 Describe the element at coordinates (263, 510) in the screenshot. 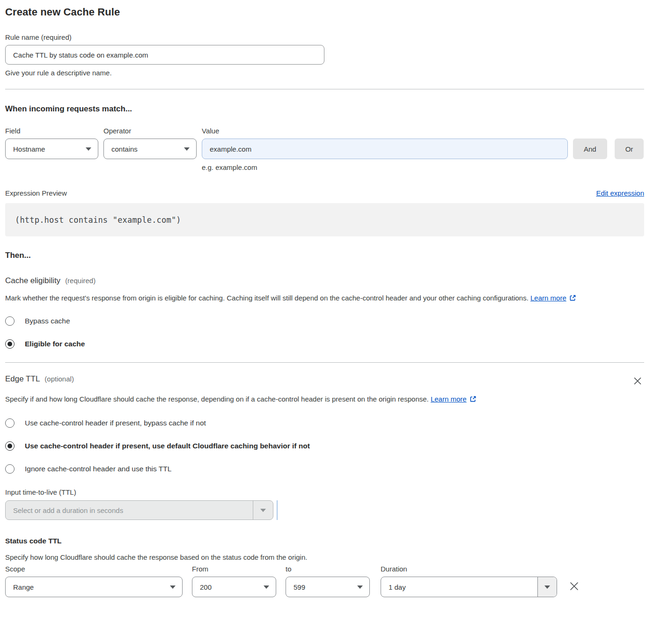

I see `ttl-duration-caret-button` at that location.